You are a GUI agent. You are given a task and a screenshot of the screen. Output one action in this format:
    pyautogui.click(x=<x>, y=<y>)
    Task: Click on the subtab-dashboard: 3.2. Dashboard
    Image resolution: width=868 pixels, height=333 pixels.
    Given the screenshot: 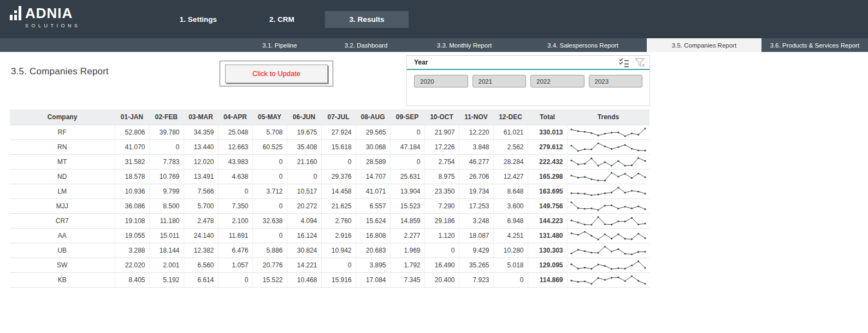 What is the action you would take?
    pyautogui.click(x=366, y=45)
    